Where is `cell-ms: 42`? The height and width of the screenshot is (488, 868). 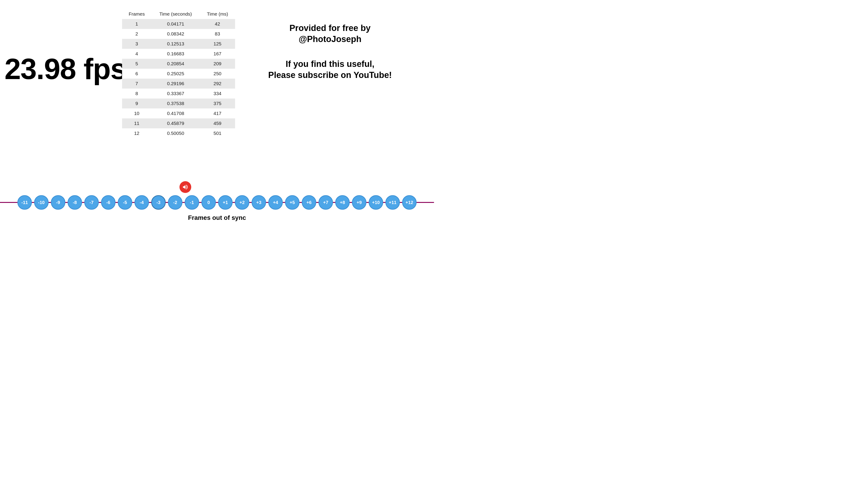
cell-ms: 42 is located at coordinates (218, 24).